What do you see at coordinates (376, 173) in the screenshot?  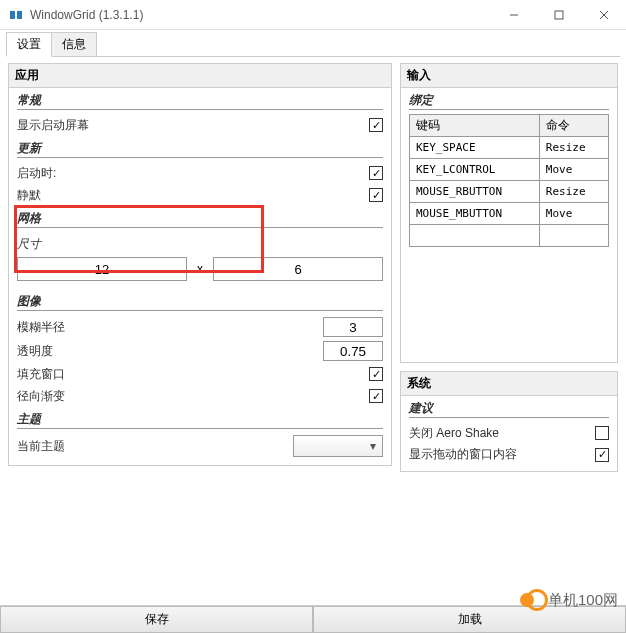 I see `start-update-checkbox` at bounding box center [376, 173].